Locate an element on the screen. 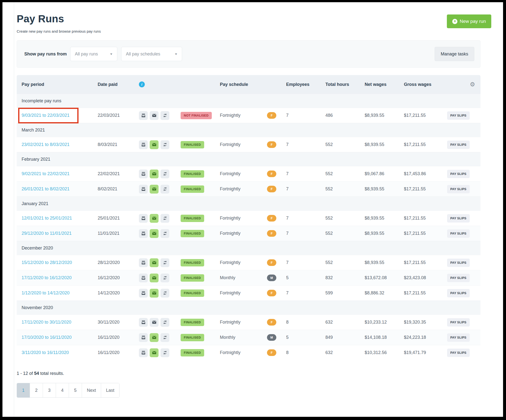 The width and height of the screenshot is (506, 420). page-button-1: 1 is located at coordinates (24, 390).